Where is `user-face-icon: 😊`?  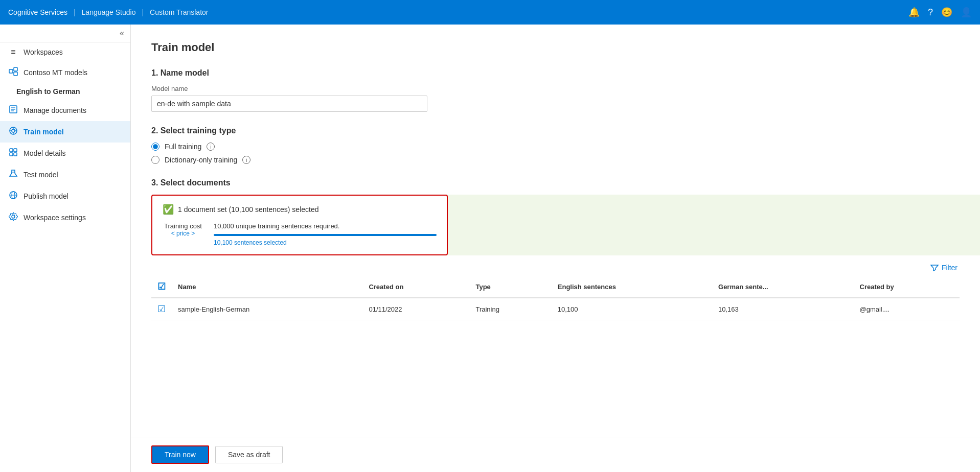 user-face-icon: 😊 is located at coordinates (947, 12).